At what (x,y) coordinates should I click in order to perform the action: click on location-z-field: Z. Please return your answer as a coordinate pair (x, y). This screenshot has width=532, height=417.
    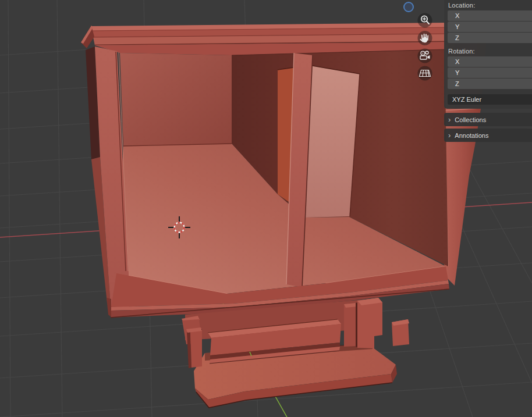
    Looking at the image, I should click on (490, 38).